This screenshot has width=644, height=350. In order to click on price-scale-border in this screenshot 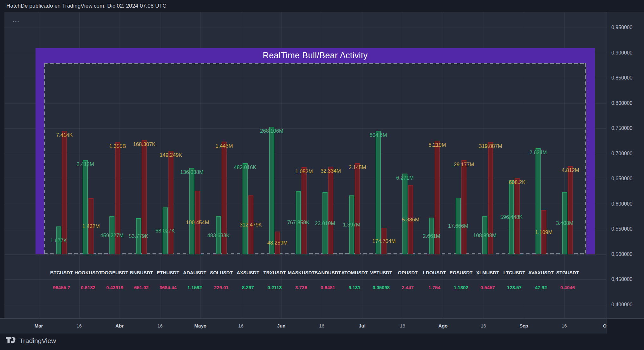, I will do `click(607, 173)`.